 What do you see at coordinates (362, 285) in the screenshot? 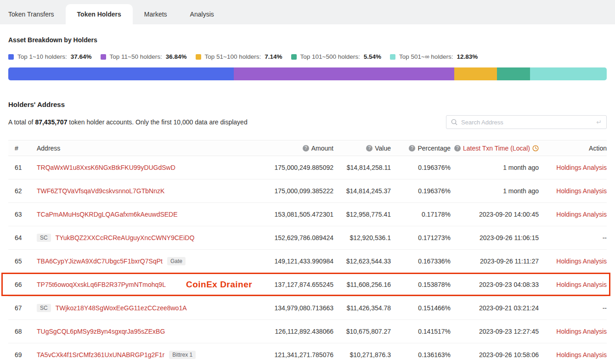
I see `value-cell: $11,608,256.16` at bounding box center [362, 285].